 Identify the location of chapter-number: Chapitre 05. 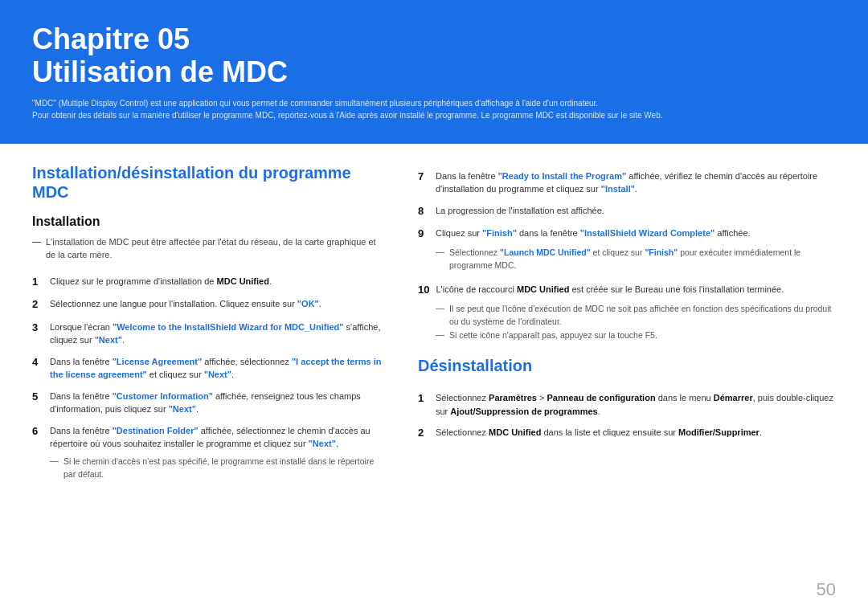
(111, 39).